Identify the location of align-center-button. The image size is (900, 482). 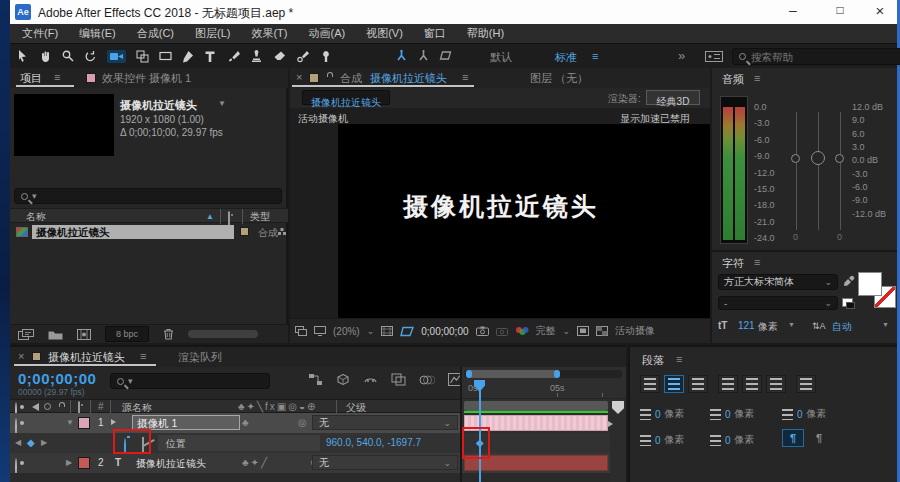
(674, 384).